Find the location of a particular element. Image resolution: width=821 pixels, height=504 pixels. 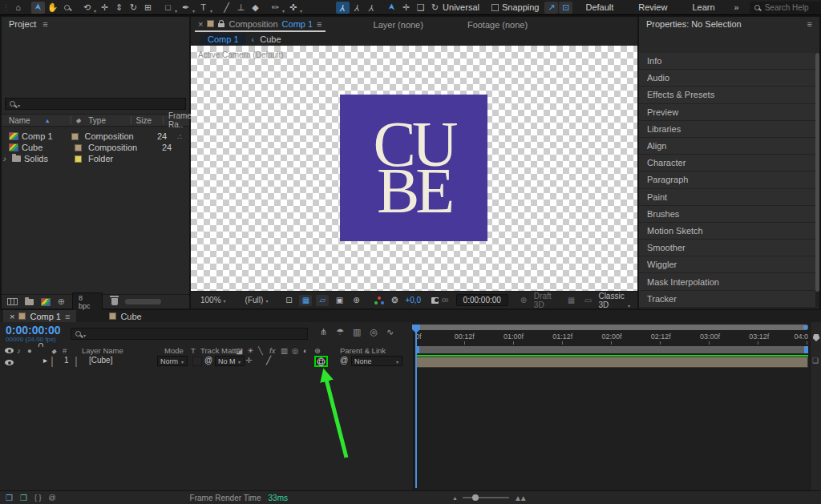

region-of-interest-icon: ▣ is located at coordinates (339, 300).